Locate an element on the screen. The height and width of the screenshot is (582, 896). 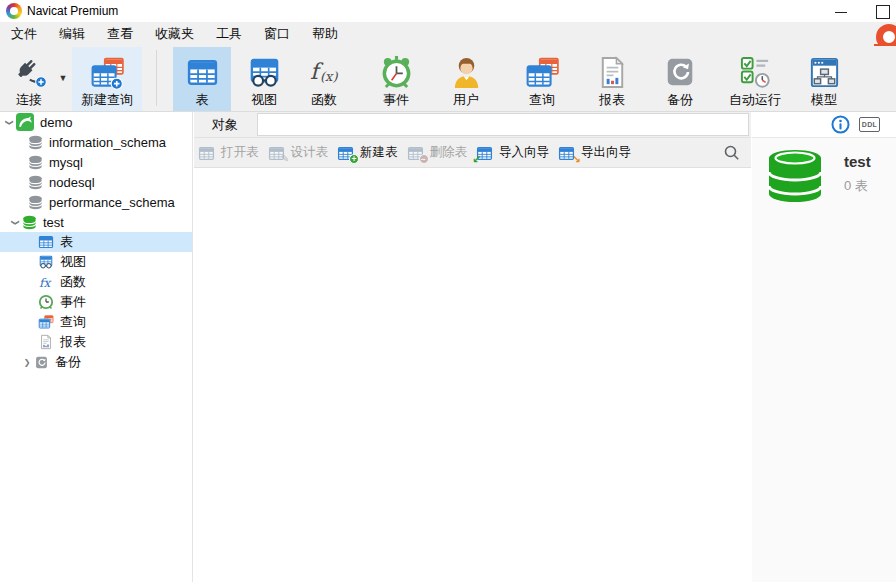
tab-strip-empty is located at coordinates (503, 124).